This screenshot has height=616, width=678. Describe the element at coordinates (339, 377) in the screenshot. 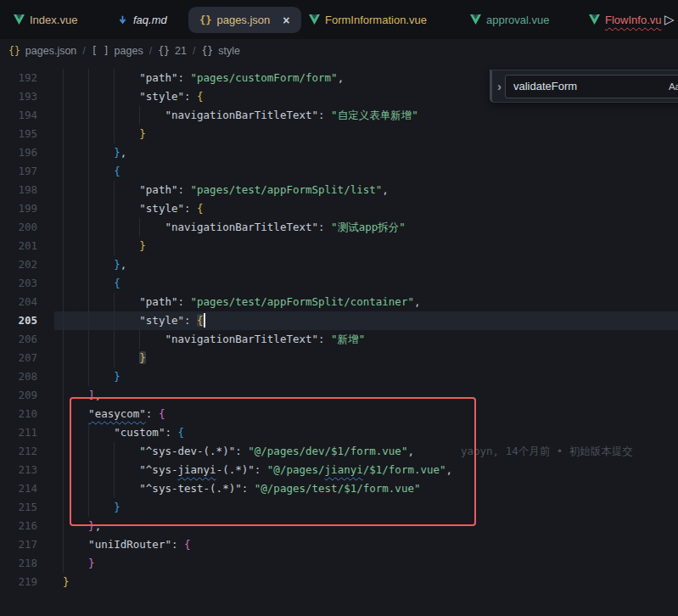

I see `code-line-208: 208 }` at that location.